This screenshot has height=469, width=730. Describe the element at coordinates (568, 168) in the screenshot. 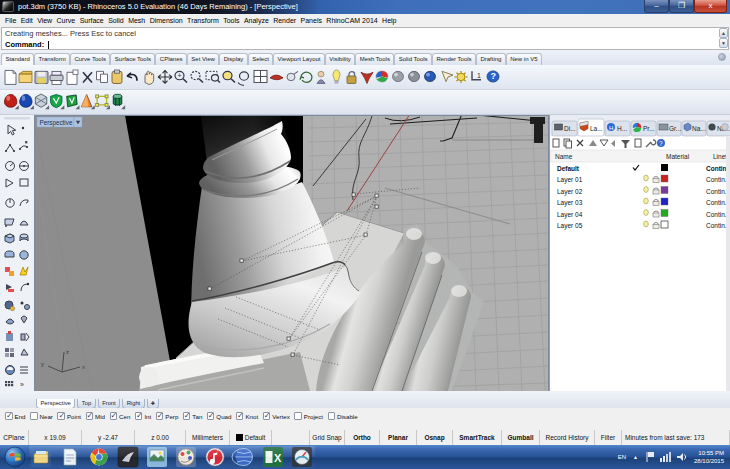

I see `svg-text: Default` at that location.